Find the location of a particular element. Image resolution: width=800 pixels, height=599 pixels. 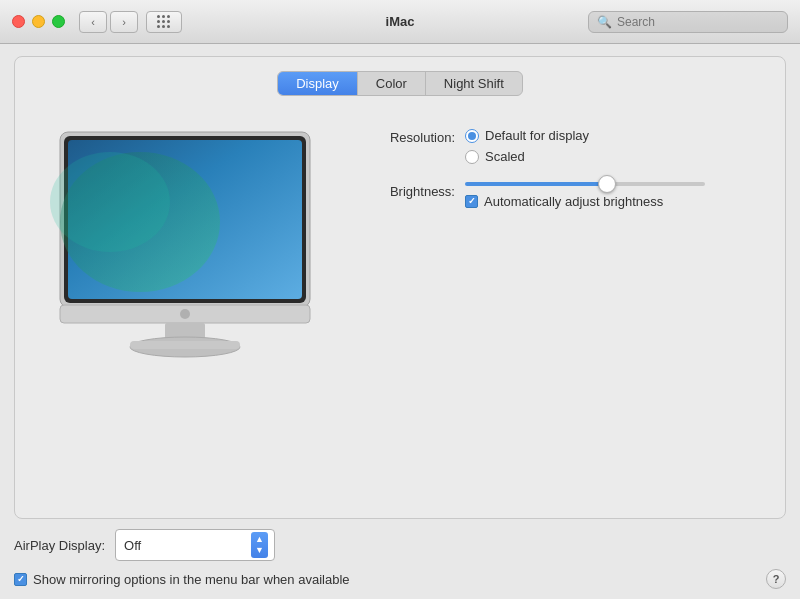

mirroring-label: Show mirroring options in the menu bar w… is located at coordinates (192, 580).